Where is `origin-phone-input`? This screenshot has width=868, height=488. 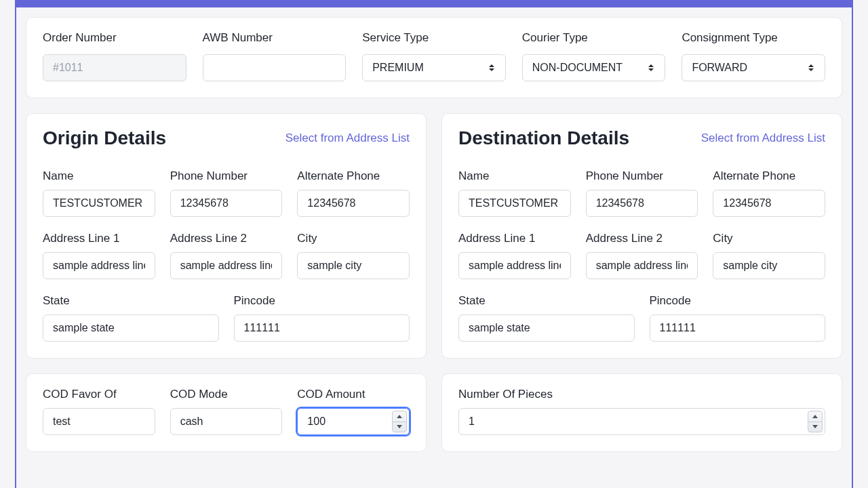 origin-phone-input is located at coordinates (226, 203).